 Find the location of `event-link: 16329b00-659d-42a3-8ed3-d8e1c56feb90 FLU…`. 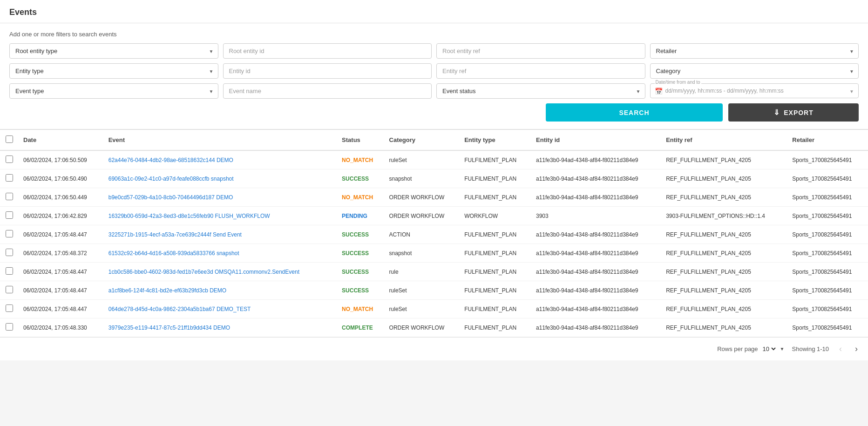

event-link: 16329b00-659d-42a3-8ed3-d8e1c56feb90 FLU… is located at coordinates (189, 216).